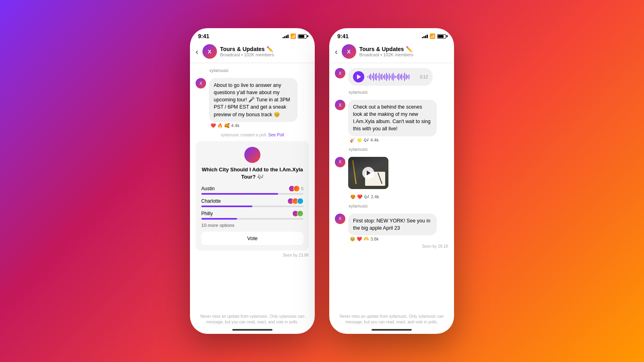  Describe the element at coordinates (392, 149) in the screenshot. I see `msg-sender-name-3: xylamusic` at that location.